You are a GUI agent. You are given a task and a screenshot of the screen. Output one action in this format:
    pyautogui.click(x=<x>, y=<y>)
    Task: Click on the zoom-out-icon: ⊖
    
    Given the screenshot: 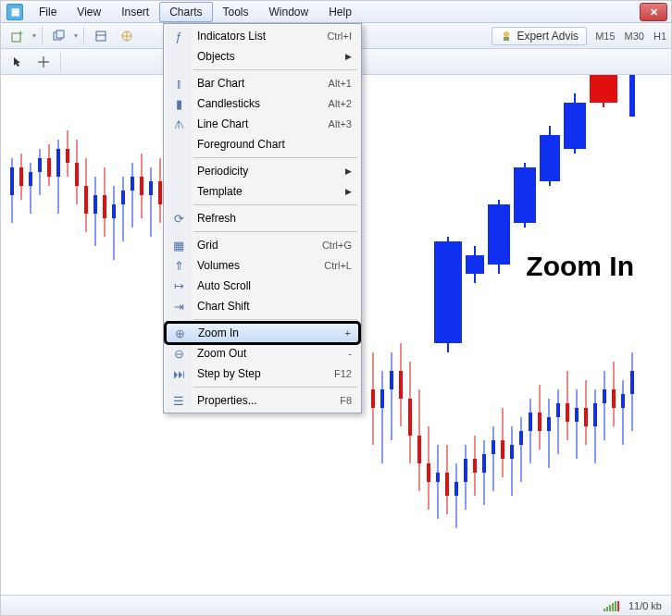 What is the action you would take?
    pyautogui.click(x=179, y=353)
    